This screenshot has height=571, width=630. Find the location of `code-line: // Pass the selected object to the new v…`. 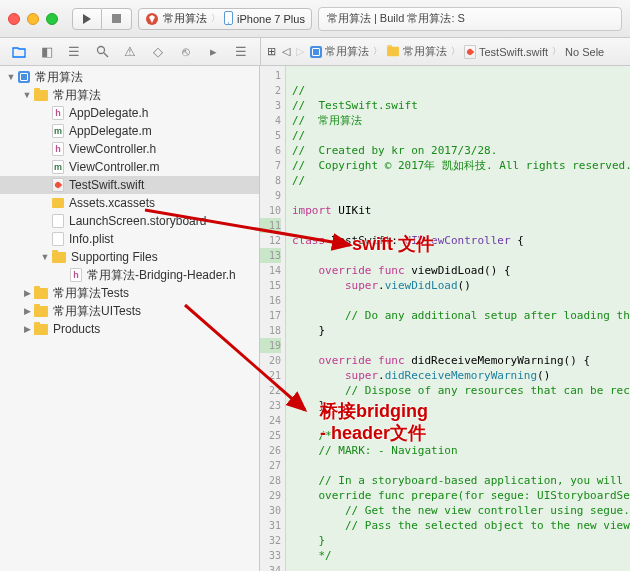

code-line: // Pass the selected object to the new v… is located at coordinates (461, 526).